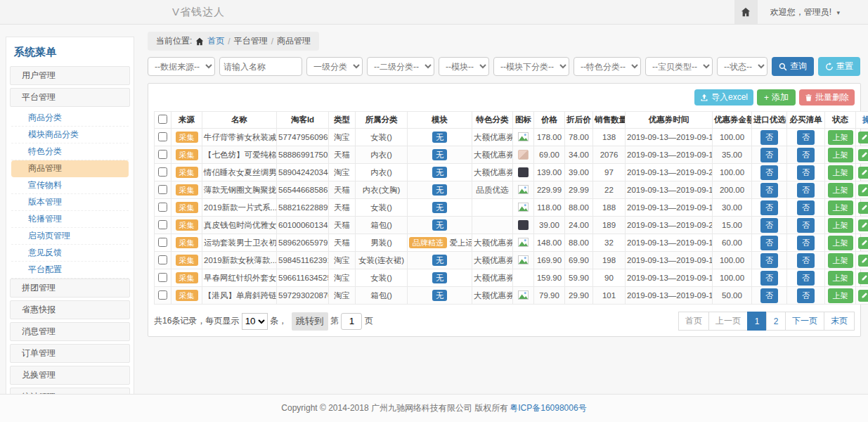 This screenshot has height=422, width=868. Describe the element at coordinates (694, 321) in the screenshot. I see `page-button-首页: 首页` at that location.